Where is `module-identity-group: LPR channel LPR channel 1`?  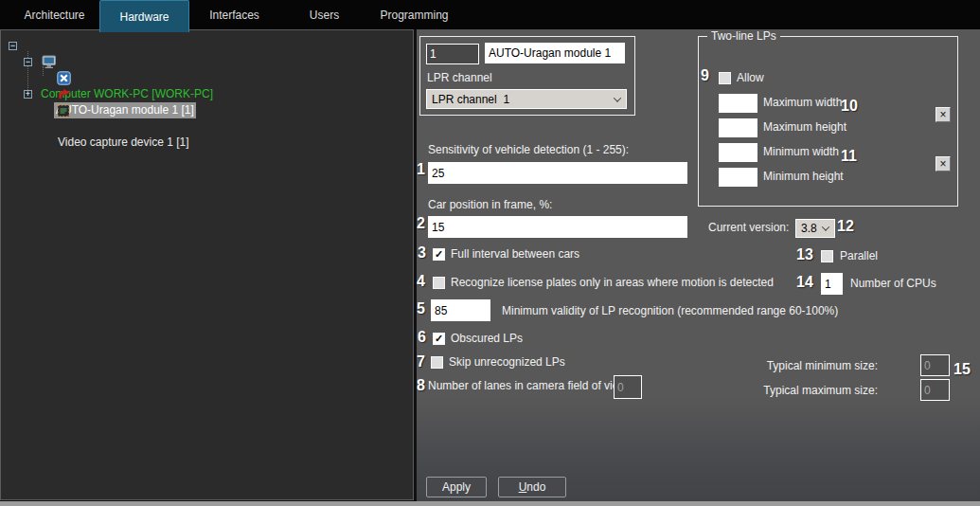 module-identity-group: LPR channel LPR channel 1 is located at coordinates (527, 76).